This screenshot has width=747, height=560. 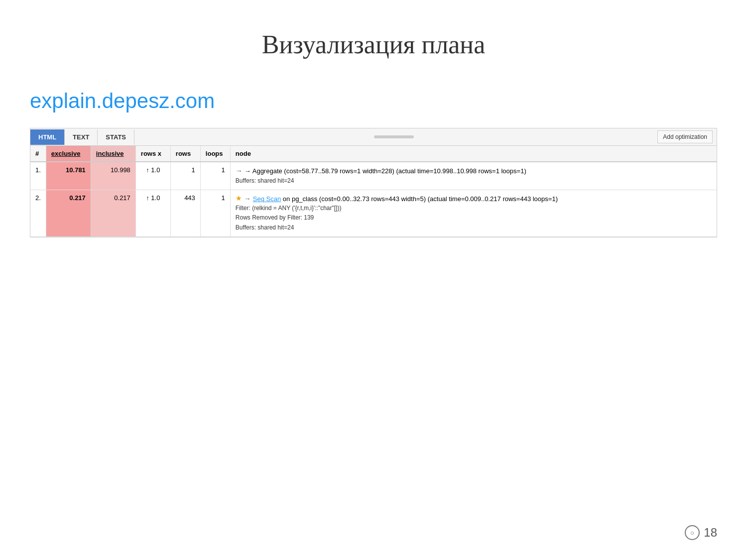 What do you see at coordinates (185, 154) in the screenshot?
I see `col-header-rows: rows` at bounding box center [185, 154].